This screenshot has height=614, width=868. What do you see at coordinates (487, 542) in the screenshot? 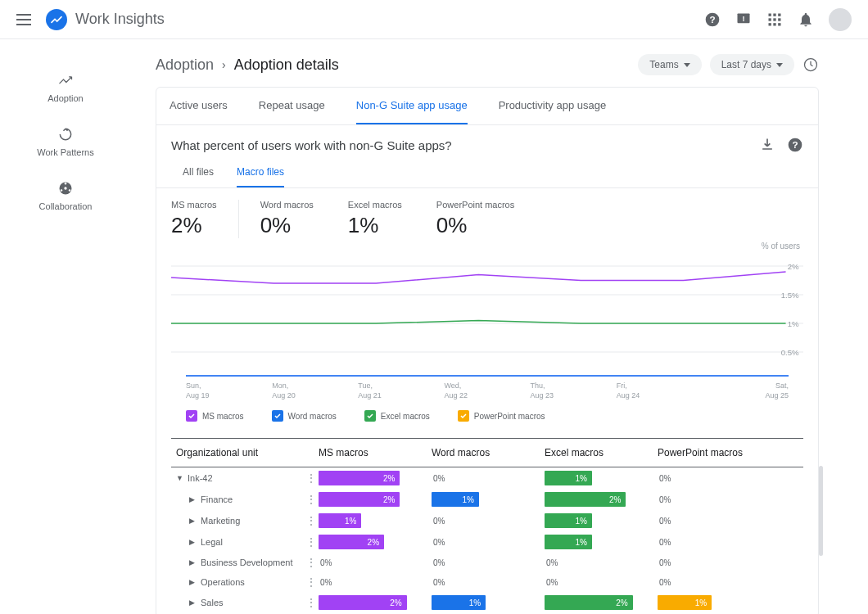
I see `table-row: ▶Legal⋮2%0%1%0%` at bounding box center [487, 542].